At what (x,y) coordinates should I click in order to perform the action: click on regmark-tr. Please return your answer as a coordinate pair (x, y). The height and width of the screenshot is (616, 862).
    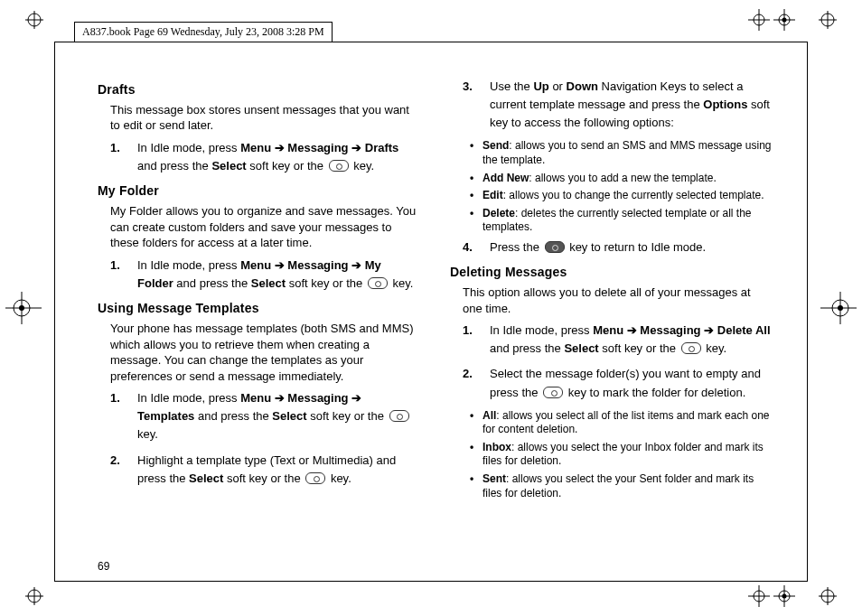
    Looking at the image, I should click on (828, 20).